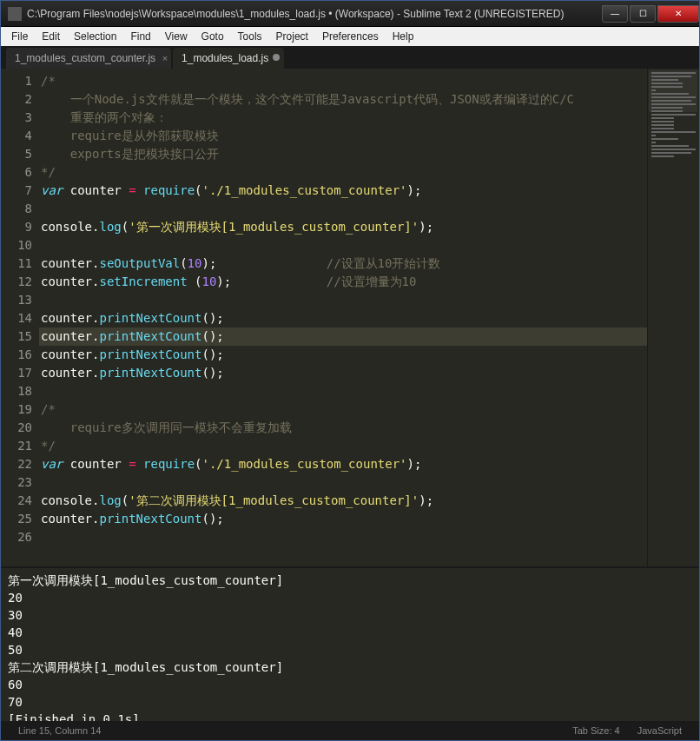 This screenshot has width=700, height=741. What do you see at coordinates (596, 731) in the screenshot?
I see `status-tab-size: Tab Size: 4` at bounding box center [596, 731].